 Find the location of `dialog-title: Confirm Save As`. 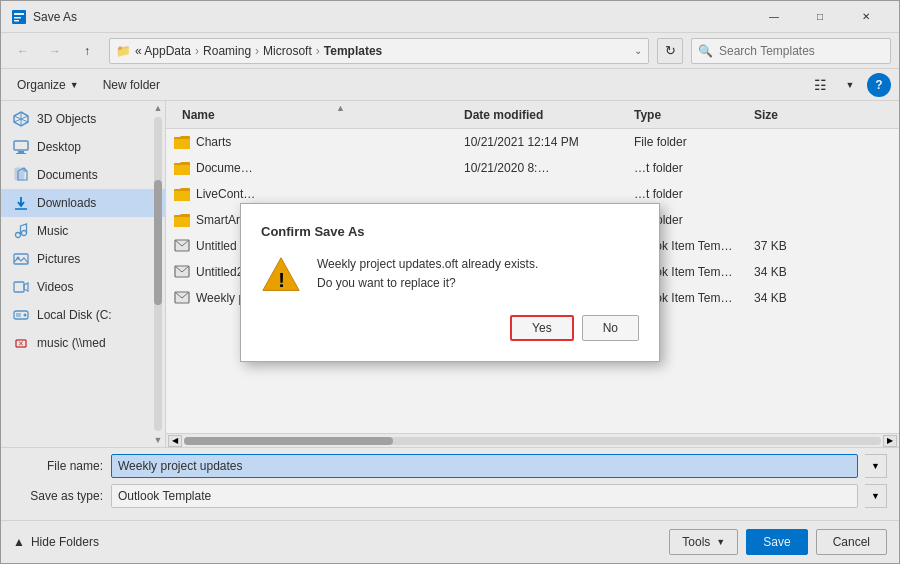

dialog-title: Confirm Save As is located at coordinates (450, 232).